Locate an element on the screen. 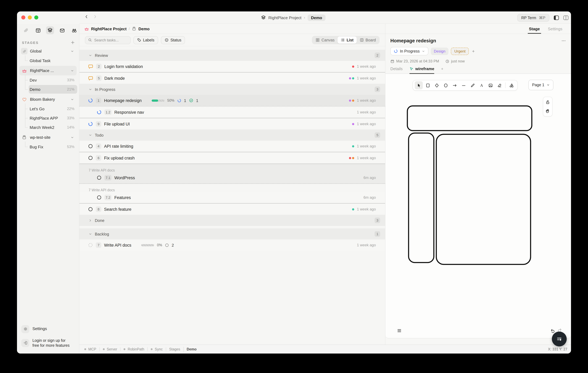  task-row: 2 Login form validation 1 week ago is located at coordinates (232, 66).